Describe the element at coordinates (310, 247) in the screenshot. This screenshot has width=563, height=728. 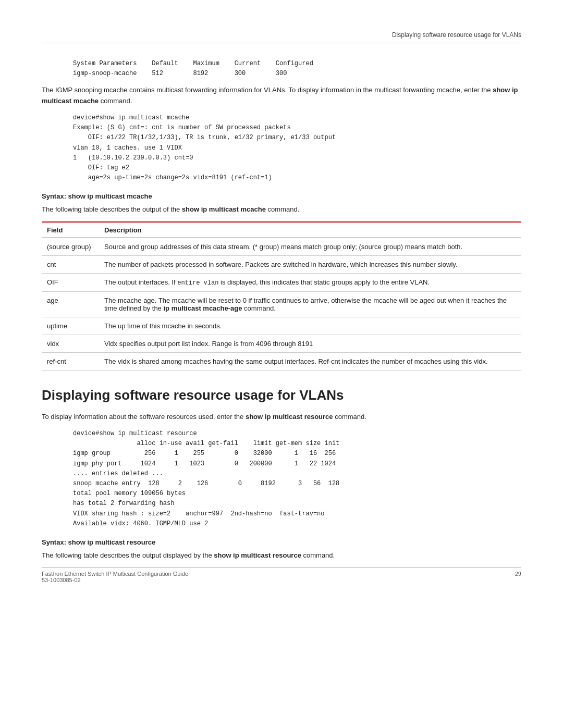
I see `desc-source-group: Source and group addresses of this data …` at that location.